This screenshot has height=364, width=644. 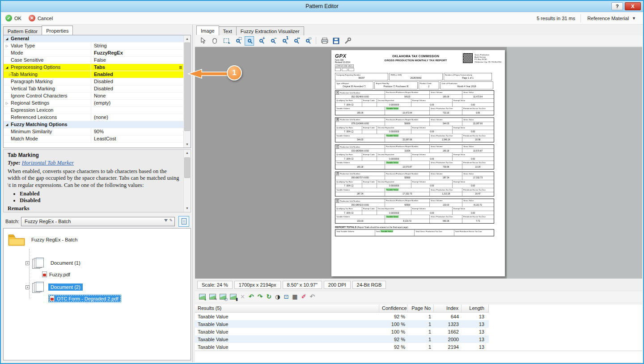 I want to click on tab-image: Image, so click(x=208, y=30).